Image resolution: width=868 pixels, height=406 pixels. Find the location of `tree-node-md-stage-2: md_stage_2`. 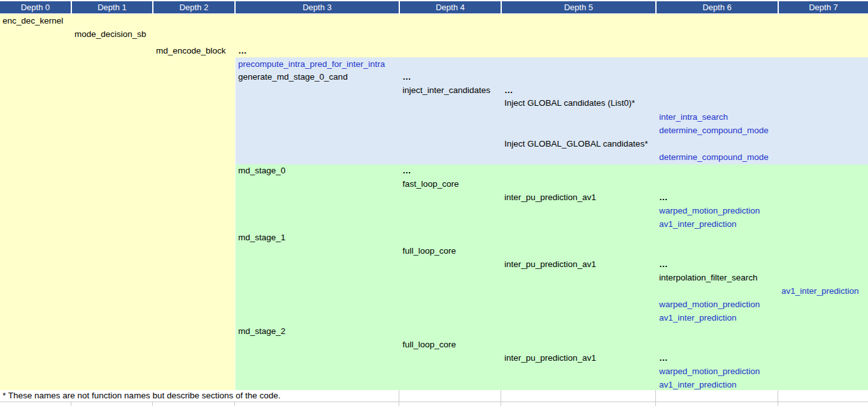

tree-node-md-stage-2: md_stage_2 is located at coordinates (262, 331).